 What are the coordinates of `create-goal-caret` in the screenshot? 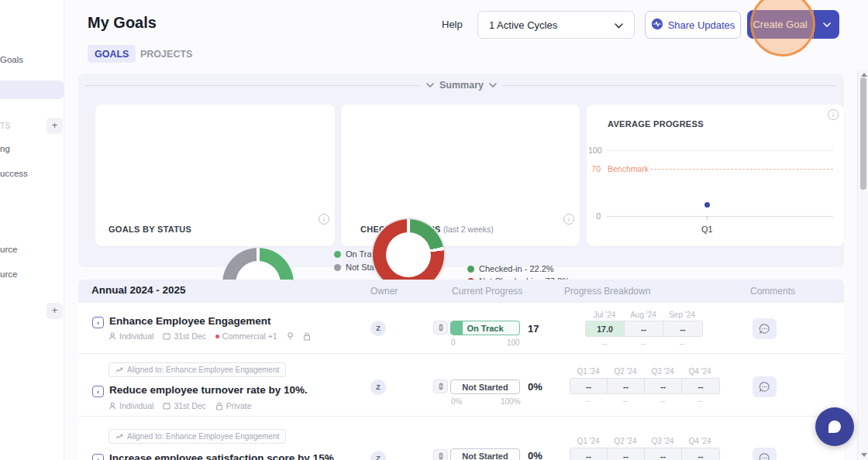 It's located at (826, 25).